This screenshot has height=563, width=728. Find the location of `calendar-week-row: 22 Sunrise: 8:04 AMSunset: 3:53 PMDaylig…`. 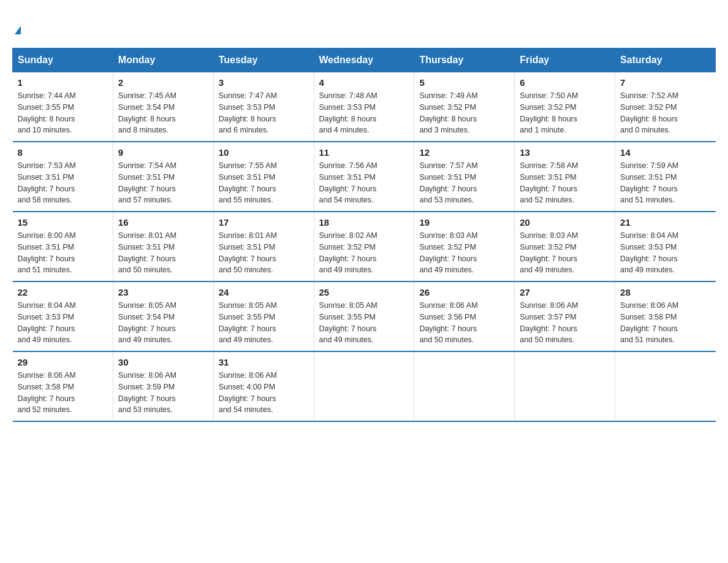

calendar-week-row: 22 Sunrise: 8:04 AMSunset: 3:53 PMDaylig… is located at coordinates (364, 316).